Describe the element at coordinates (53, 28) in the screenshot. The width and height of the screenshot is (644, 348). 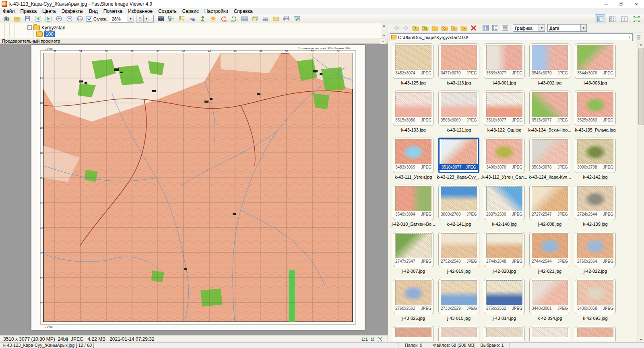
I see `tree-node-label: Kyrgyzstan` at that location.